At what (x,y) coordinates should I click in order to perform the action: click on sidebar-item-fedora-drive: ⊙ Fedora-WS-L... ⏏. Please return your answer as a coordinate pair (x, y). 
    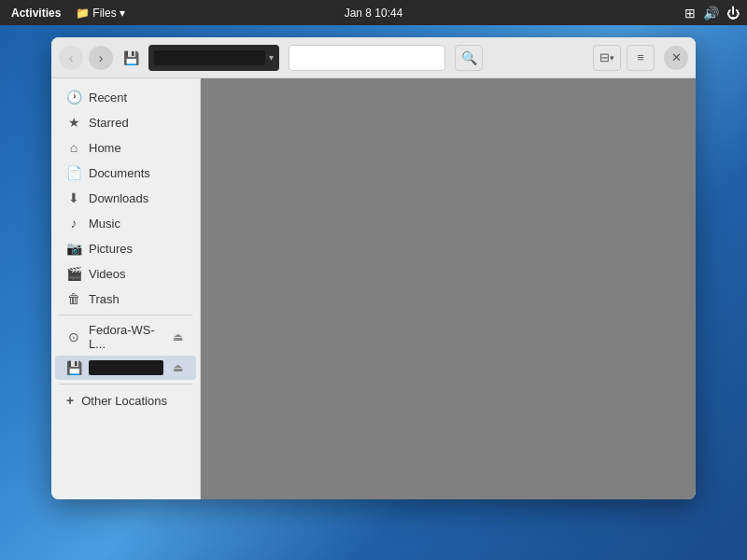
    Looking at the image, I should click on (125, 337).